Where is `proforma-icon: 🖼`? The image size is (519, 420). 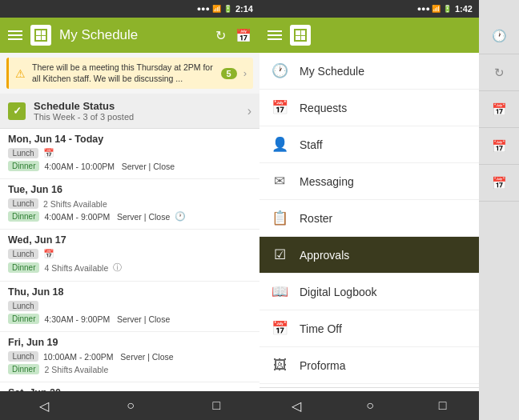 proforma-icon: 🖼 is located at coordinates (280, 366).